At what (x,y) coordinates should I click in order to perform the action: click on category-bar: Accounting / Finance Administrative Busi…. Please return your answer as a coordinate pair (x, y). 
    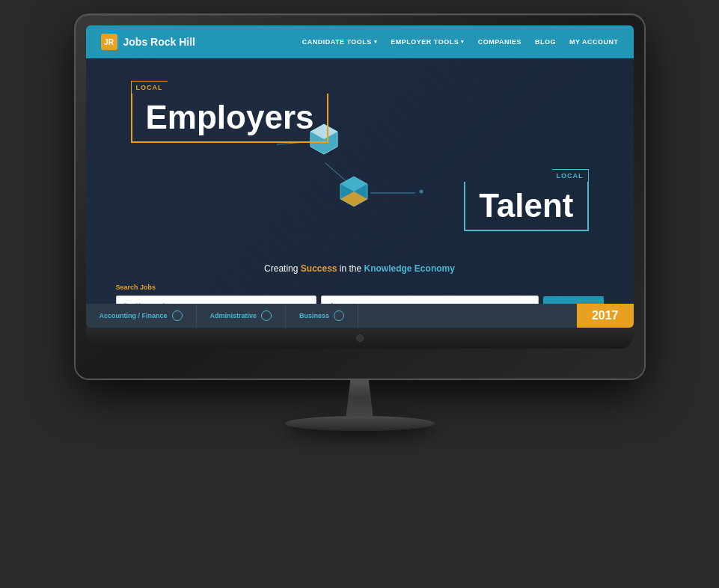
    Looking at the image, I should click on (360, 316).